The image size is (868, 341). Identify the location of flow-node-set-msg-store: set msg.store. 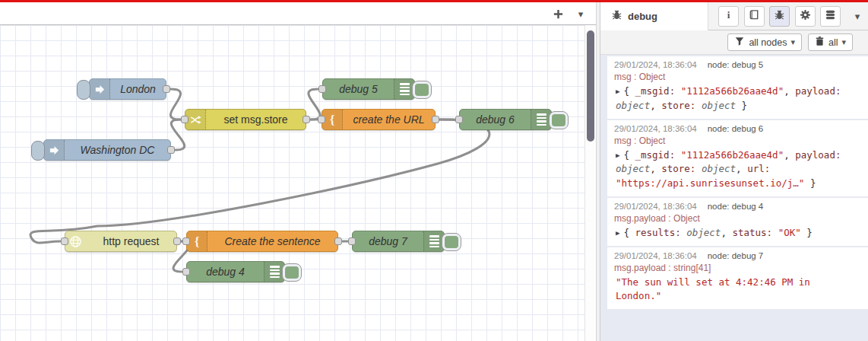
(246, 120).